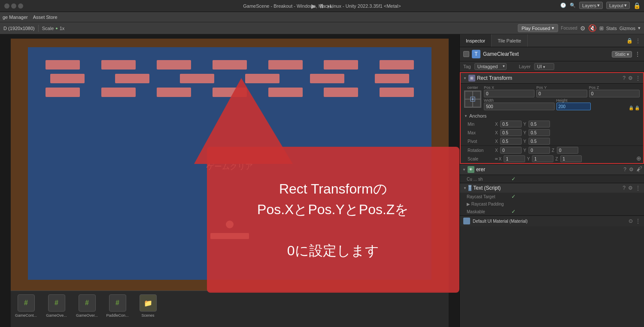 The height and width of the screenshot is (327, 644). I want to click on file-item-gameover2: # GameOver..., so click(87, 306).